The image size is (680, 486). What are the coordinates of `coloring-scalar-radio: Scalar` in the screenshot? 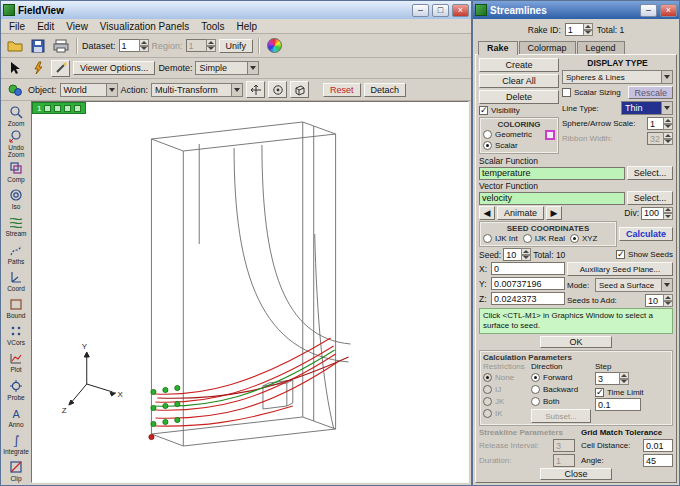 It's located at (519, 146).